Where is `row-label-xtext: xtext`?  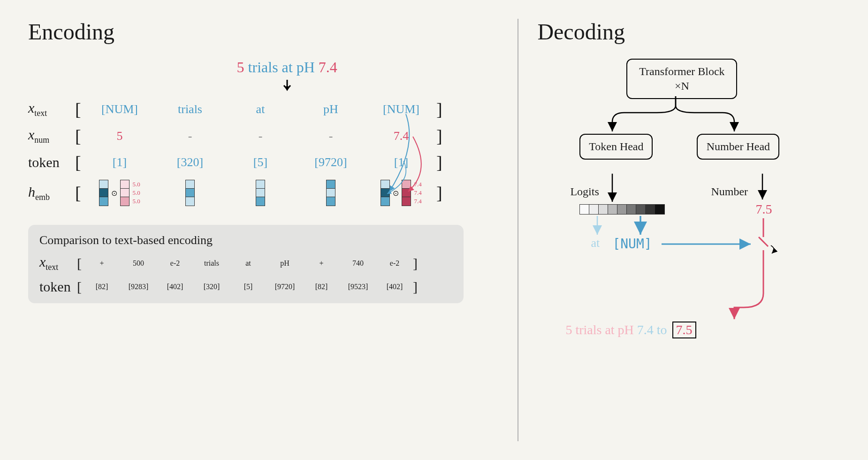 row-label-xtext: xtext is located at coordinates (52, 109).